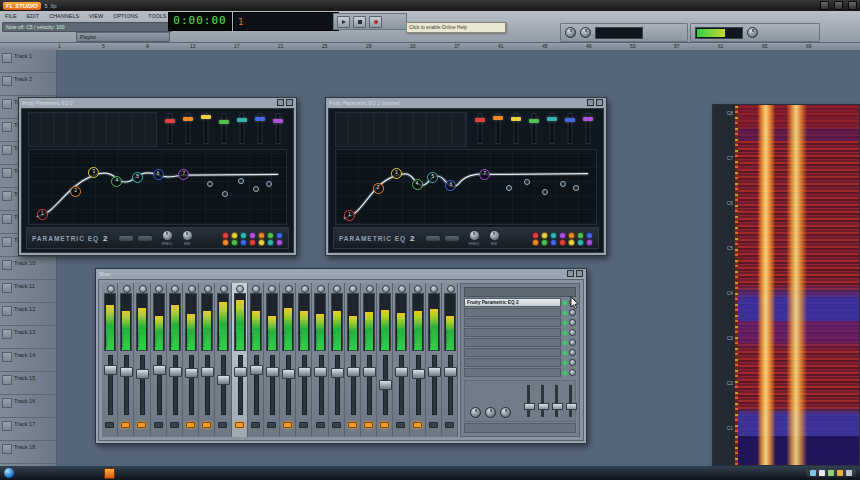 This screenshot has width=860, height=480. Describe the element at coordinates (42, 214) in the screenshot. I see `band-handle: 1` at that location.